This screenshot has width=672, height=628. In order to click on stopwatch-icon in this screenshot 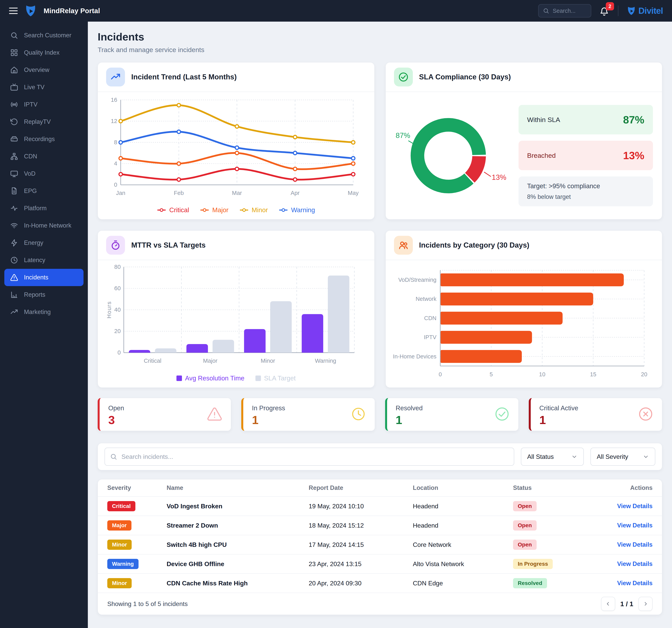, I will do `click(116, 245)`.